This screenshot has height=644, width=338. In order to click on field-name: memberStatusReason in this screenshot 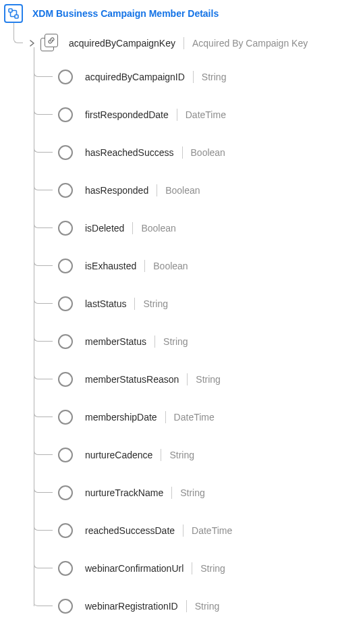, I will do `click(132, 379)`.